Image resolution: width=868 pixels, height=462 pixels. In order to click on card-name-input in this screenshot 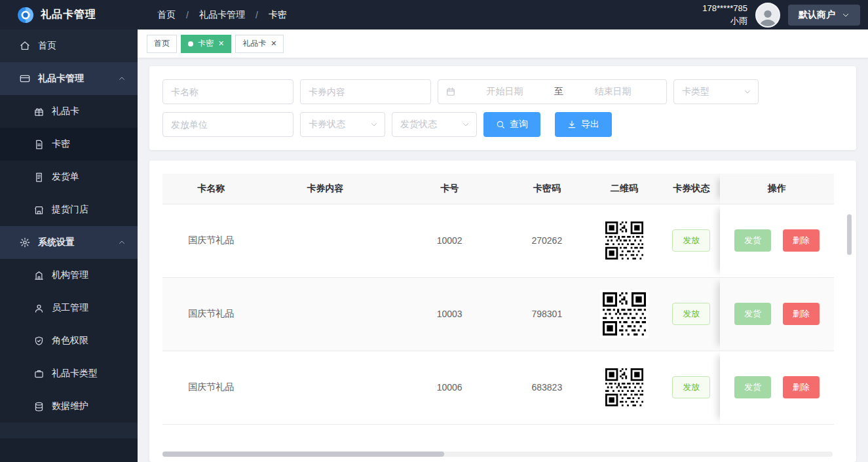, I will do `click(228, 92)`.